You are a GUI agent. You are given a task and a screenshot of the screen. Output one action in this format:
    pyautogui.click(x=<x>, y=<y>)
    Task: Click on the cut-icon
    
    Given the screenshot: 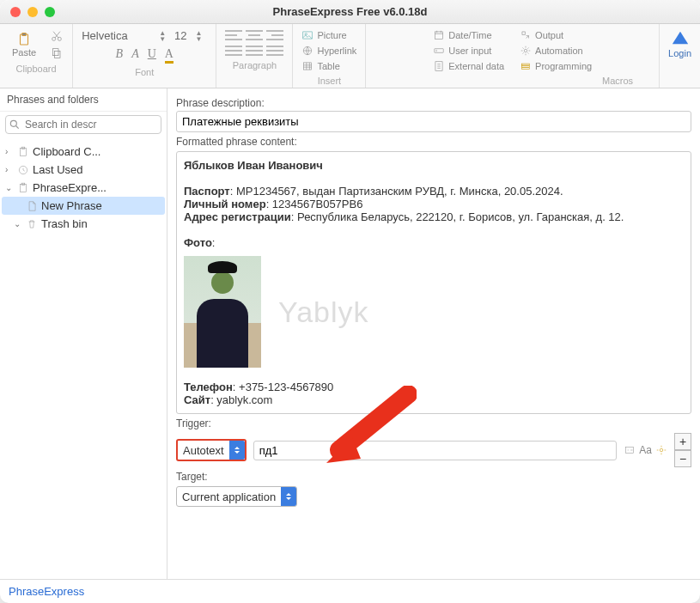 What is the action you would take?
    pyautogui.click(x=57, y=36)
    